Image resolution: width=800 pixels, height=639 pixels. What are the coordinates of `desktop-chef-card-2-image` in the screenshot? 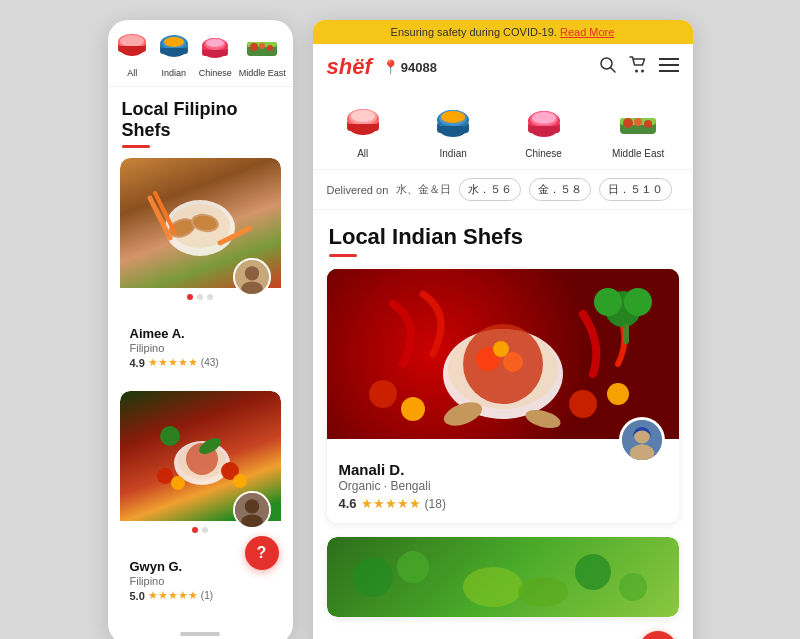 It's located at (503, 577).